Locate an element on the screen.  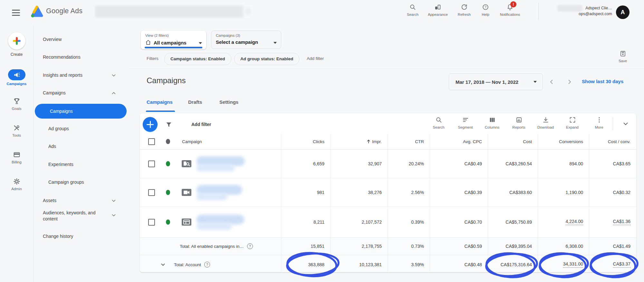
create-button: Create is located at coordinates (17, 44).